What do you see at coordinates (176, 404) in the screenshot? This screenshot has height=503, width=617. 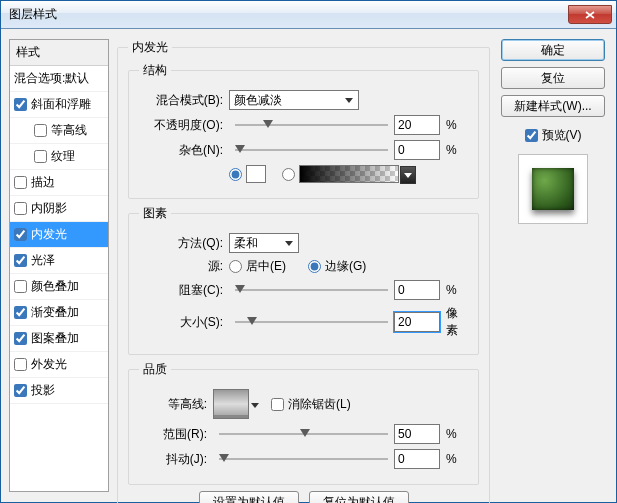 I see `contour-label: 等高线:` at bounding box center [176, 404].